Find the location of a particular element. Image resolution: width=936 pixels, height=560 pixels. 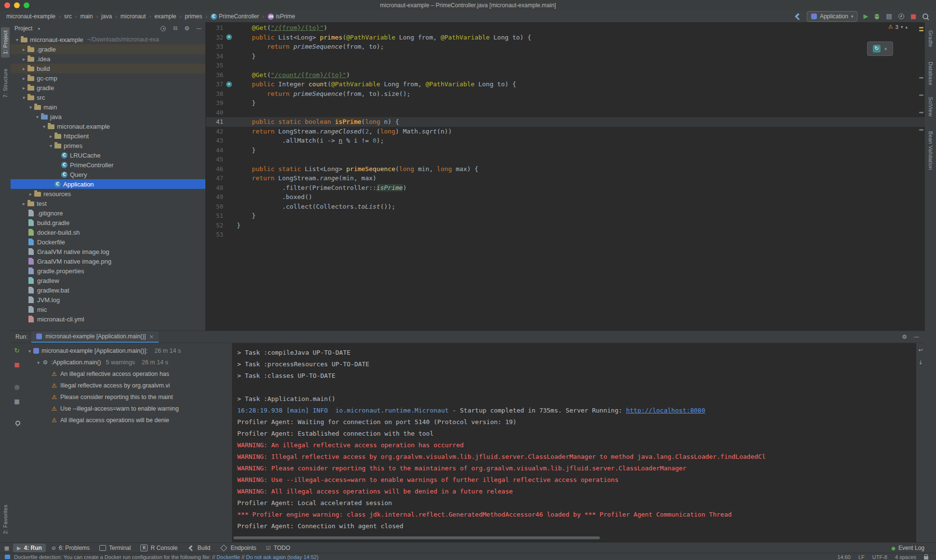

breadcrumb-item: micronaut is located at coordinates (133, 16).